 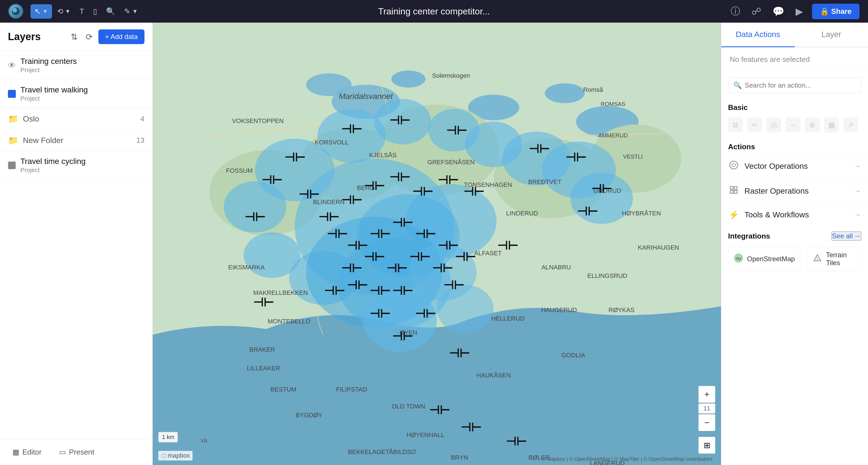 I want to click on paint-tool: ✎ ▼, so click(x=131, y=11).